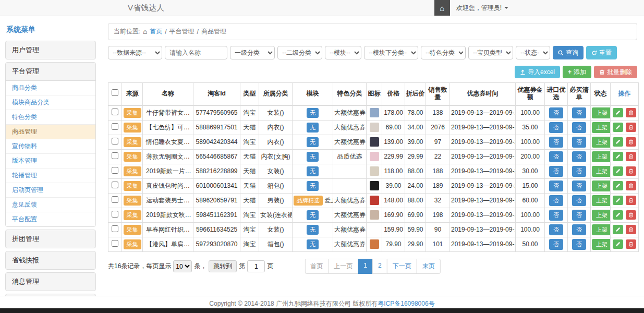 The image size is (644, 313). What do you see at coordinates (533, 53) in the screenshot?
I see `status-select: --状态--` at bounding box center [533, 53].